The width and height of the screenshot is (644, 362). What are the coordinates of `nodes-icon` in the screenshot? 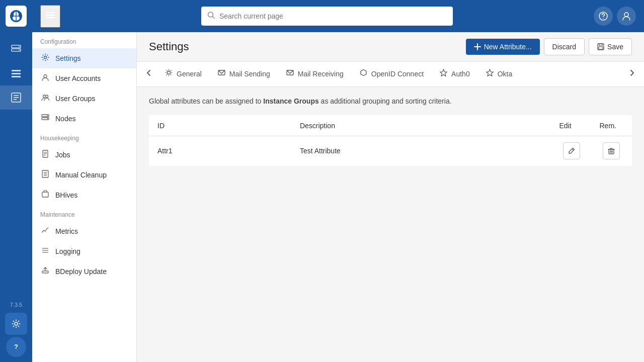 It's located at (45, 119).